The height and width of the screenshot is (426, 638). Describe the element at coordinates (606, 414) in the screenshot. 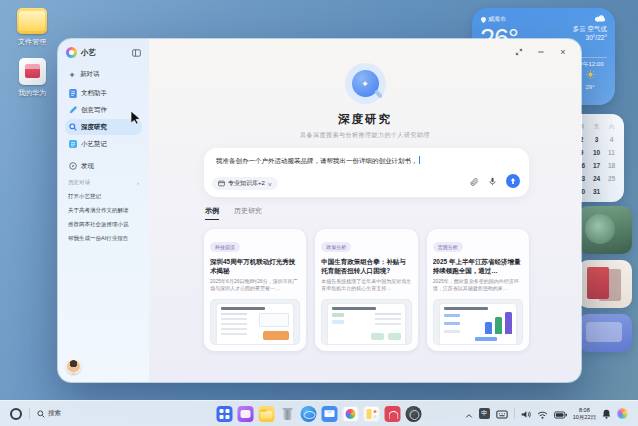

I see `notifications-bell-icon` at that location.